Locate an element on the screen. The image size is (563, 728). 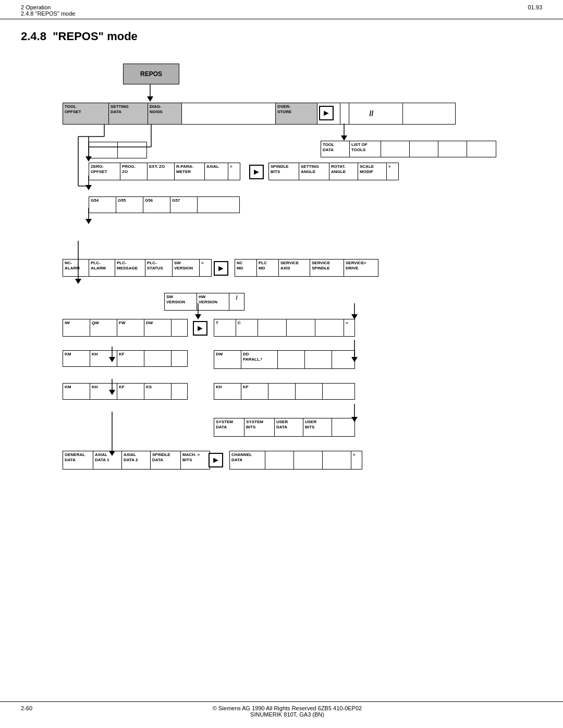
sw-version-label: SWVERSION is located at coordinates (176, 299).